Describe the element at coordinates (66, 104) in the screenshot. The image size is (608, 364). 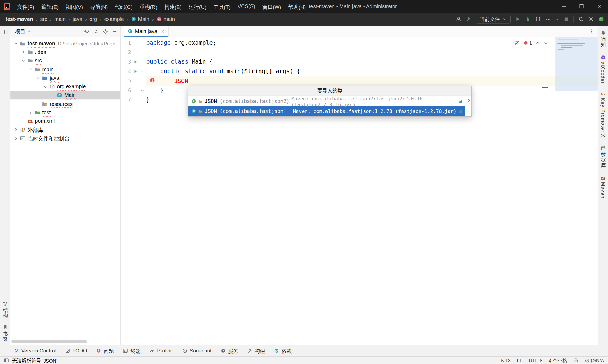
I see `tree-item: resources` at that location.